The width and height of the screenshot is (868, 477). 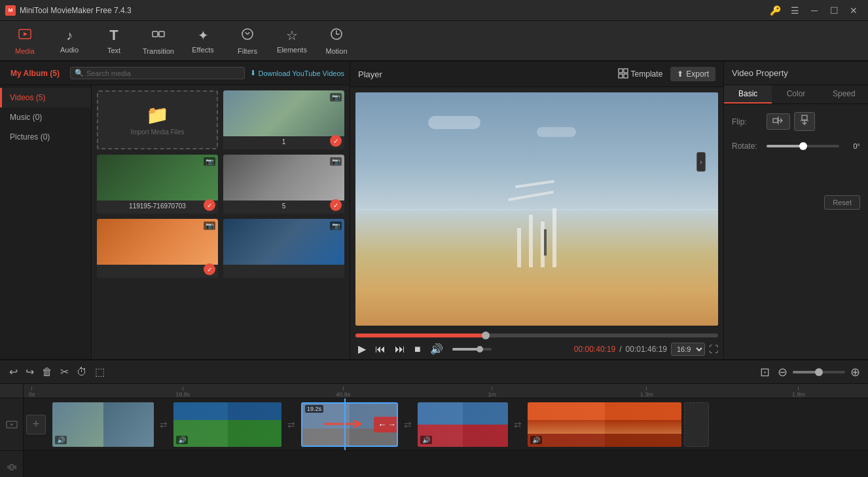 What do you see at coordinates (805, 122) in the screenshot?
I see `flip-vertical-button` at bounding box center [805, 122].